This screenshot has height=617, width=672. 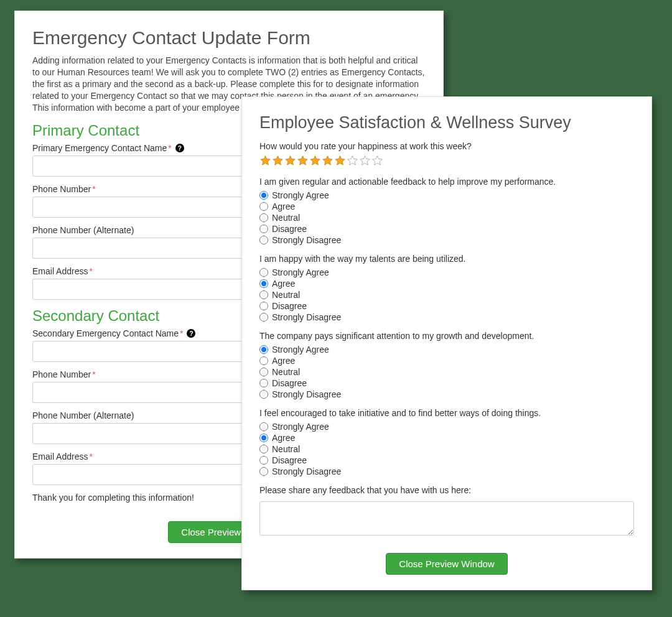 I want to click on question-text: I am happy with the way my talents are b…, so click(x=447, y=259).